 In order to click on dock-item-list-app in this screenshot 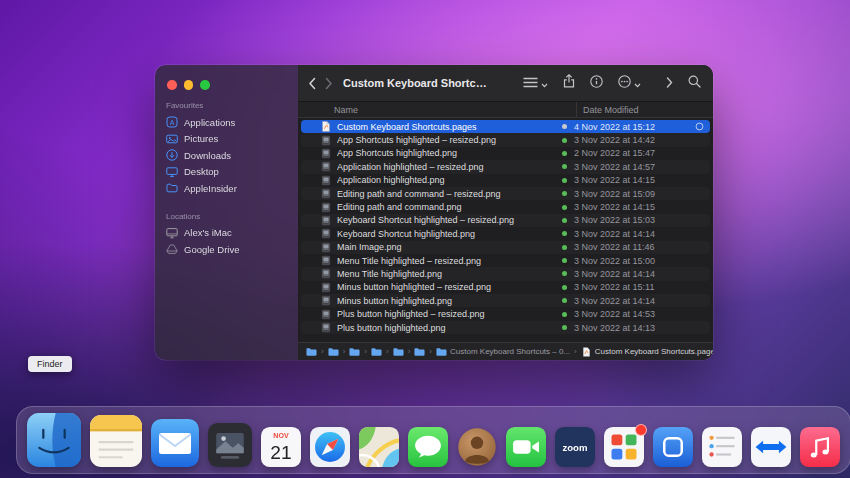, I will do `click(722, 447)`.